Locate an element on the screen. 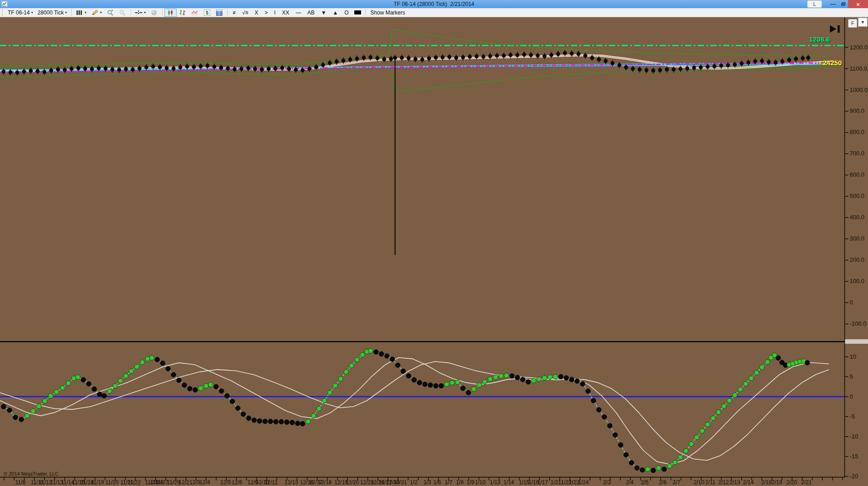 Image resolution: width=868 pixels, height=486 pixels. minimize-button: — is located at coordinates (833, 4).